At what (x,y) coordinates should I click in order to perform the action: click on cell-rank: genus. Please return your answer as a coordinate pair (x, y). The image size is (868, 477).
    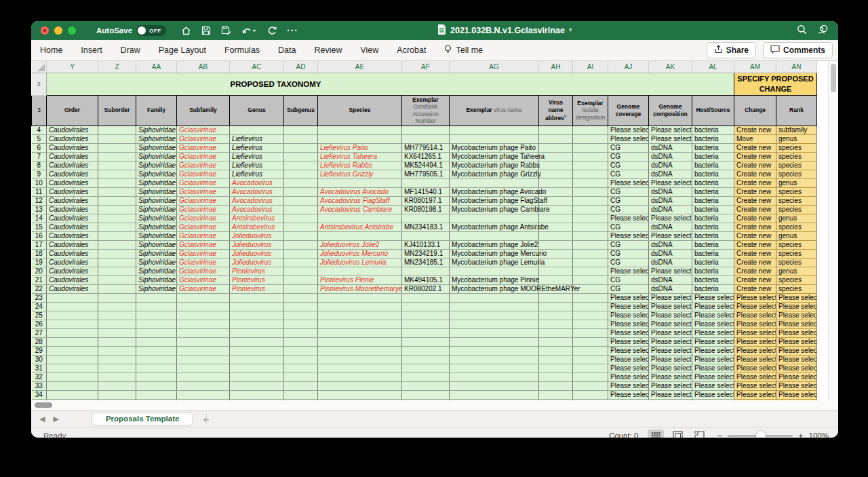
    Looking at the image, I should click on (797, 183).